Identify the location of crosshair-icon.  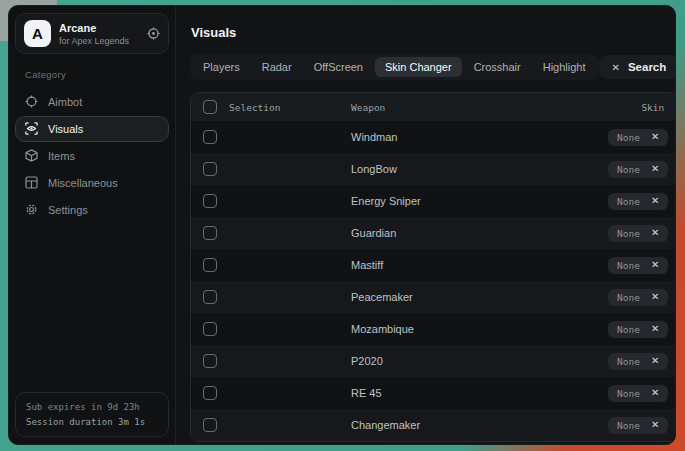
(32, 102).